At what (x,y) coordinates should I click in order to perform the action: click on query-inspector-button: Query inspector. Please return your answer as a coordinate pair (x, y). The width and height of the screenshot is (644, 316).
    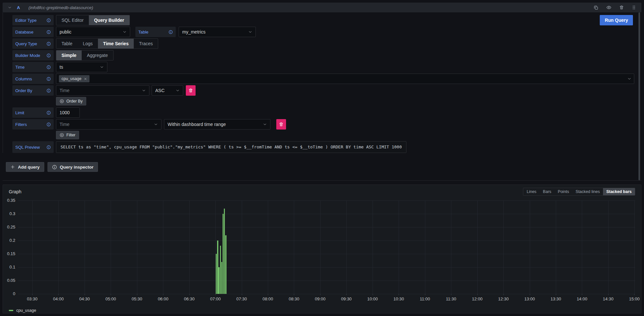
    Looking at the image, I should click on (73, 167).